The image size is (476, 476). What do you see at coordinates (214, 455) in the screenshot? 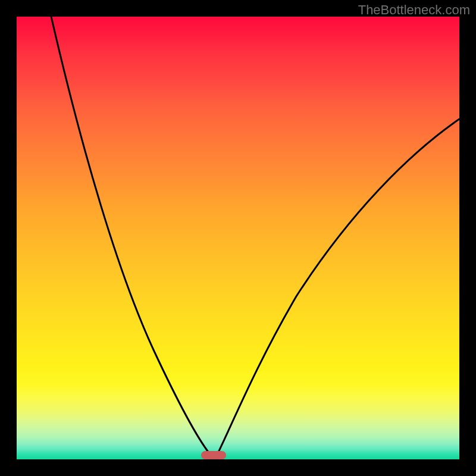
I see `bottleneck-marker` at bounding box center [214, 455].